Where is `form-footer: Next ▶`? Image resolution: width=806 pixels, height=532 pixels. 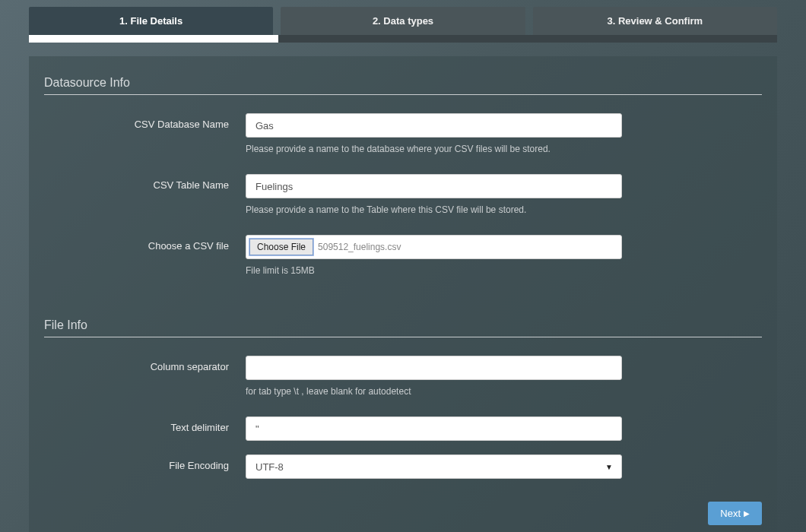
form-footer: Next ▶ is located at coordinates (403, 514).